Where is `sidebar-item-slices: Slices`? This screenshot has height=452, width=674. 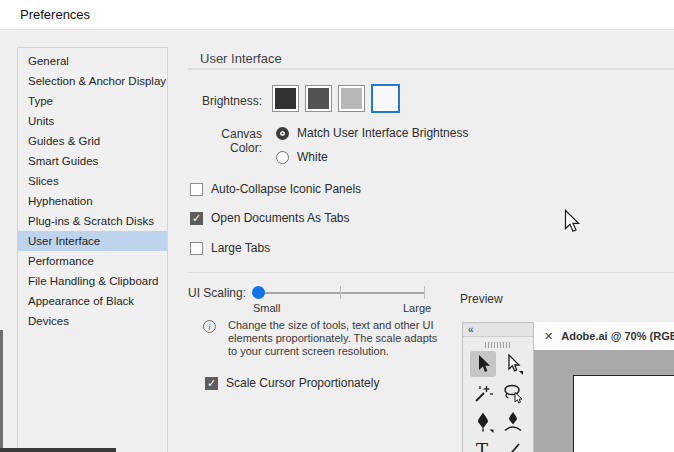 sidebar-item-slices: Slices is located at coordinates (92, 181).